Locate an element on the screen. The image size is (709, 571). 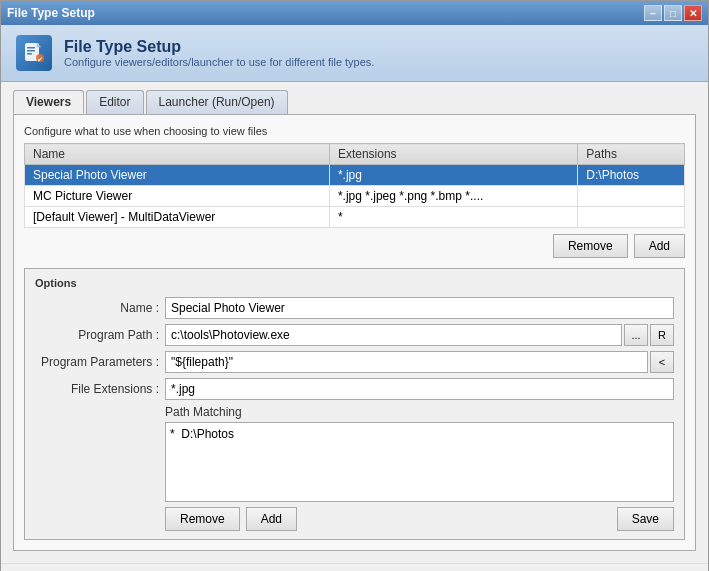
table-description: Configure what to use when choosing to v… is located at coordinates (354, 131).